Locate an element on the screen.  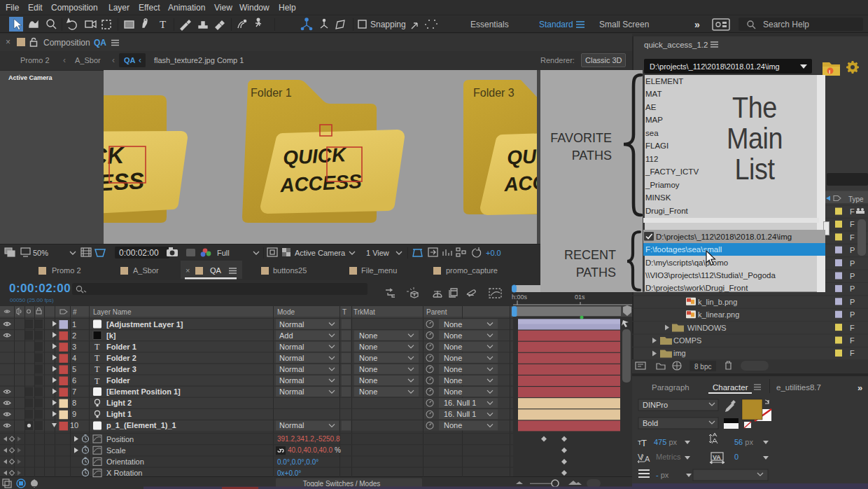
svg-text: 00050 (25.00 fps) is located at coordinates (32, 300).